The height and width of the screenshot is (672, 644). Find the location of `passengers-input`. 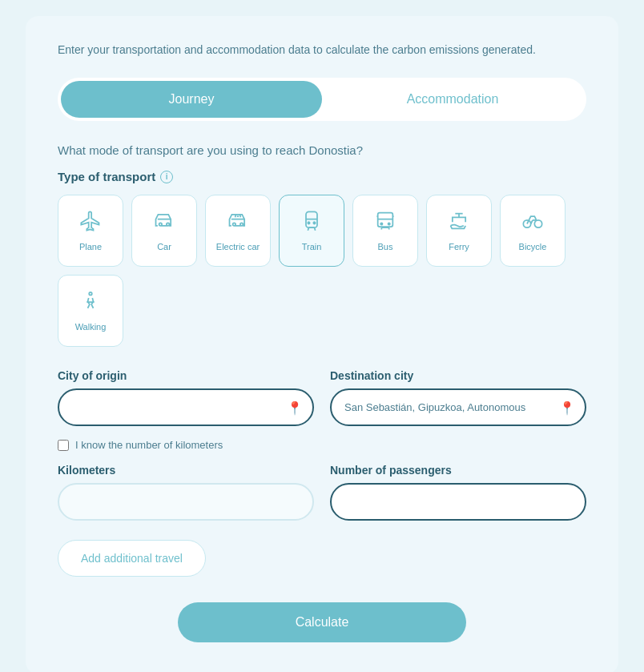

passengers-input is located at coordinates (458, 501).